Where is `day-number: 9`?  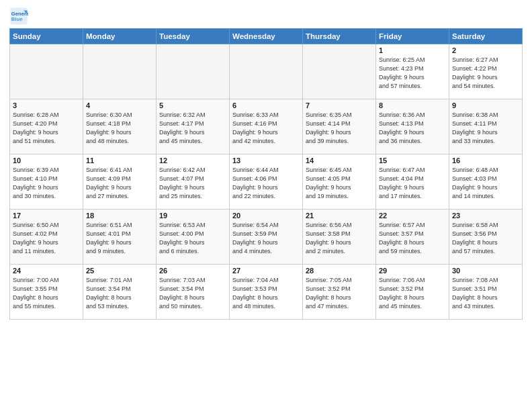 day-number: 9 is located at coordinates (486, 105).